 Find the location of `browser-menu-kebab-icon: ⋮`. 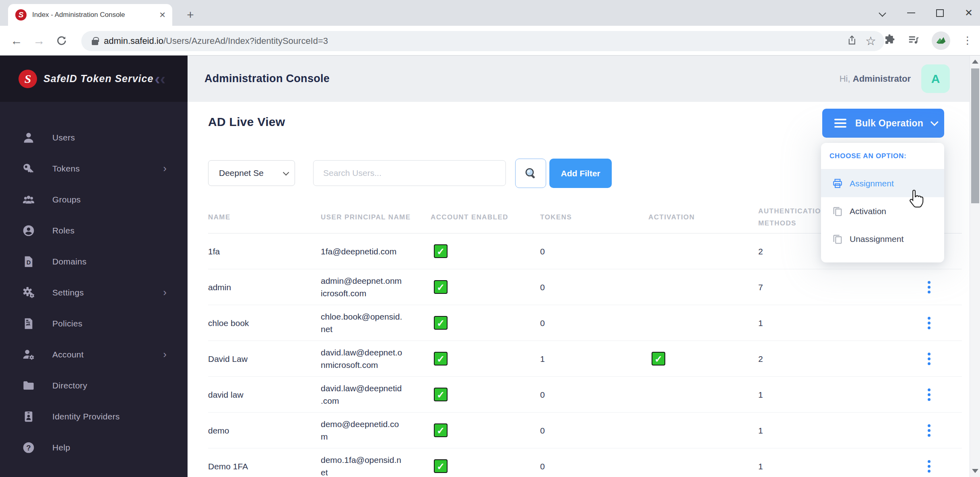

browser-menu-kebab-icon: ⋮ is located at coordinates (966, 41).